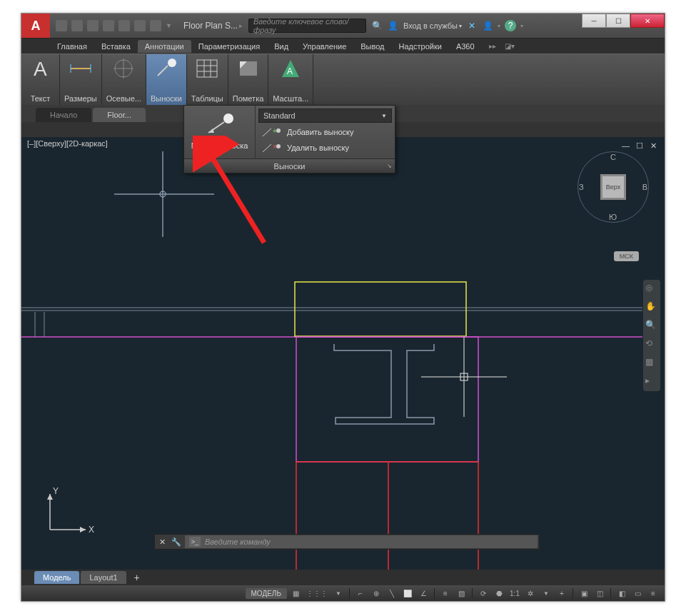  I want to click on undo-icon, so click(140, 26).